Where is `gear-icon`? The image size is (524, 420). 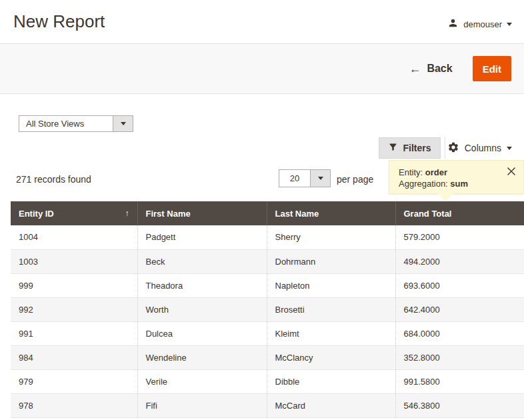 gear-icon is located at coordinates (453, 148).